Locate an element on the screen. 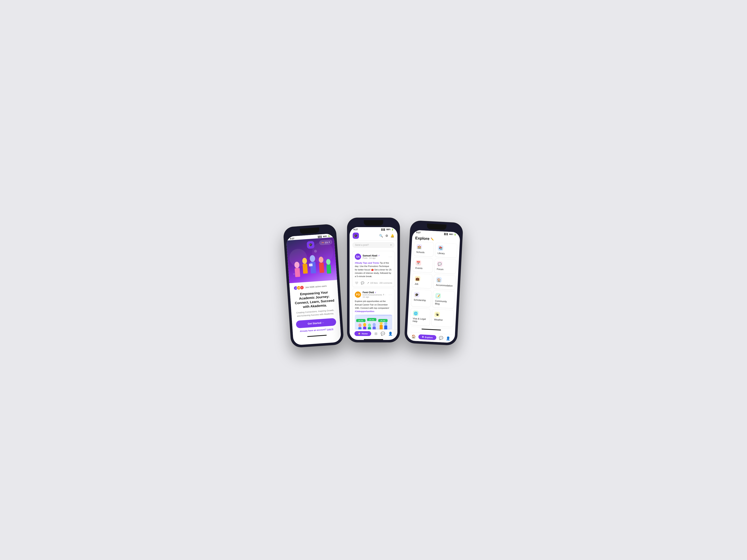 This screenshot has width=747, height=560. explore-card-library: 📚 Library is located at coordinates (446, 250).